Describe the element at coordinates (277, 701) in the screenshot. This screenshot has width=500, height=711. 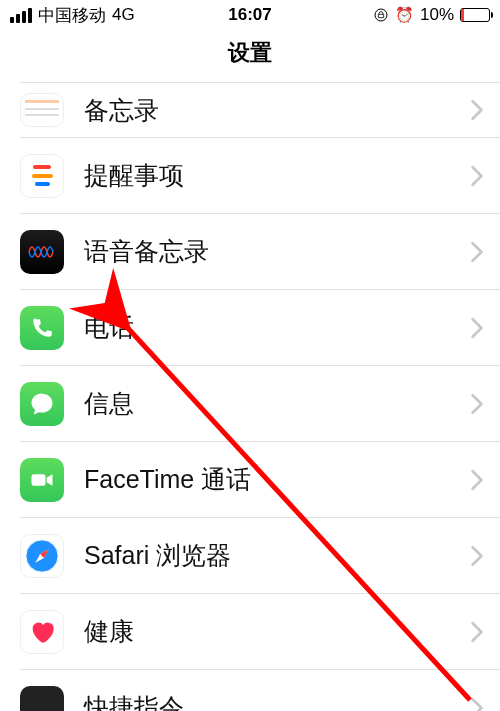
I see `row-label: 快捷指令` at that location.